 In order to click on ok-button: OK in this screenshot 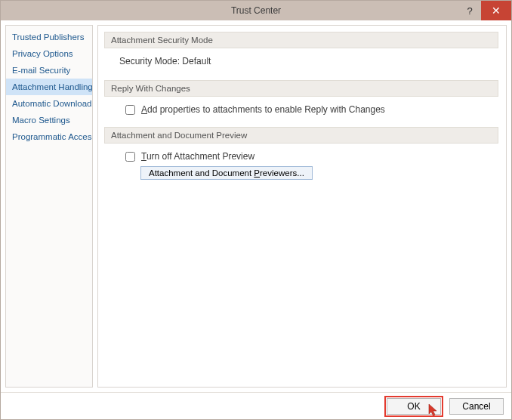, I will do `click(414, 406)`.